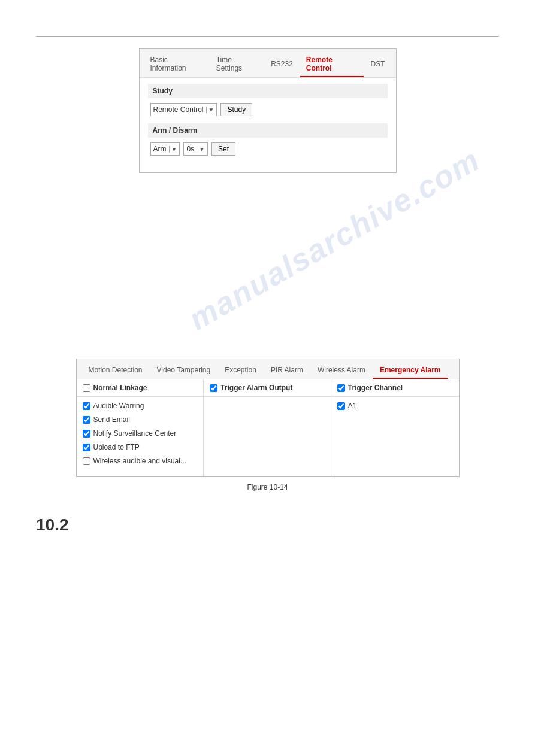 This screenshot has height=756, width=535. What do you see at coordinates (268, 63) in the screenshot?
I see `tab-bar-1: Basic Information Time Settings RS232 Re…` at bounding box center [268, 63].